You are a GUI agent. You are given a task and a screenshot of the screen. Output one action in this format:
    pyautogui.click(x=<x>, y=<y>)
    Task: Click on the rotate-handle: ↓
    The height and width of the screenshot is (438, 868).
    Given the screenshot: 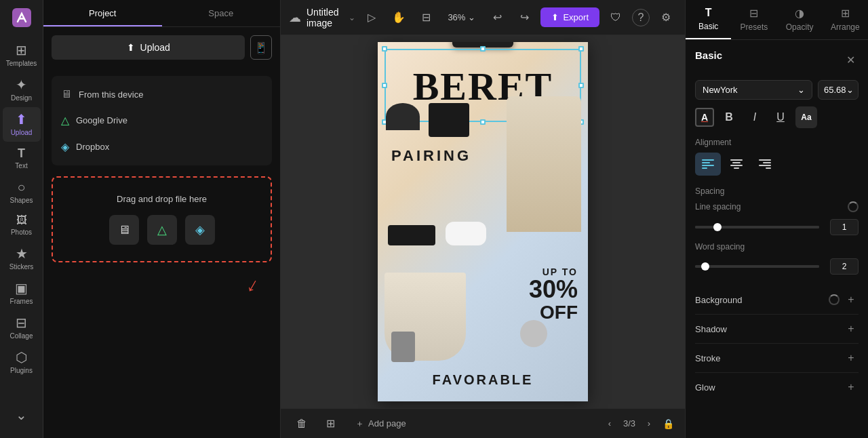 What is the action you would take?
    pyautogui.click(x=582, y=43)
    